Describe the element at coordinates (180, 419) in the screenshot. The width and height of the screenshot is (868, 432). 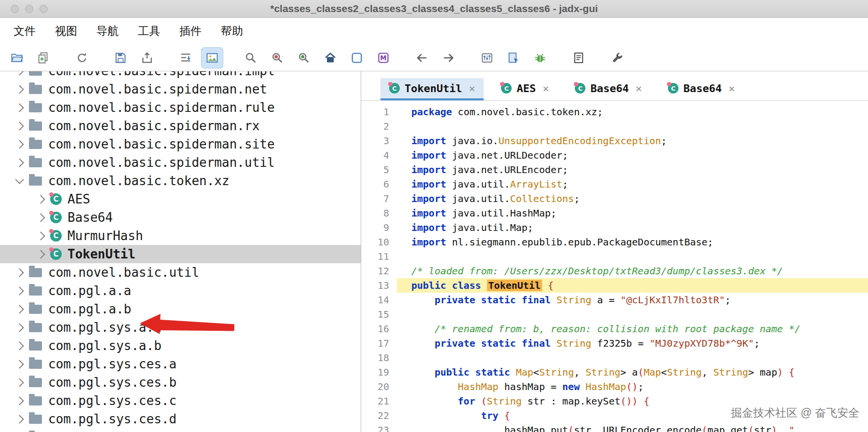
I see `tree-item-com-pgl-sys-ces-d: com.pgl.sys.ces.d` at that location.